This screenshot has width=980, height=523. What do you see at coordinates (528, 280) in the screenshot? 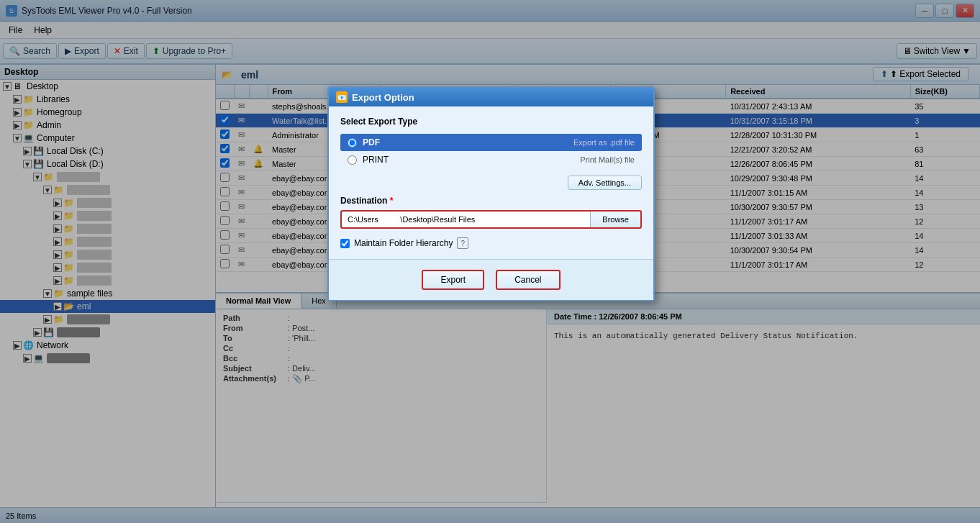
I see `cancel-button: Cancel` at bounding box center [528, 280].